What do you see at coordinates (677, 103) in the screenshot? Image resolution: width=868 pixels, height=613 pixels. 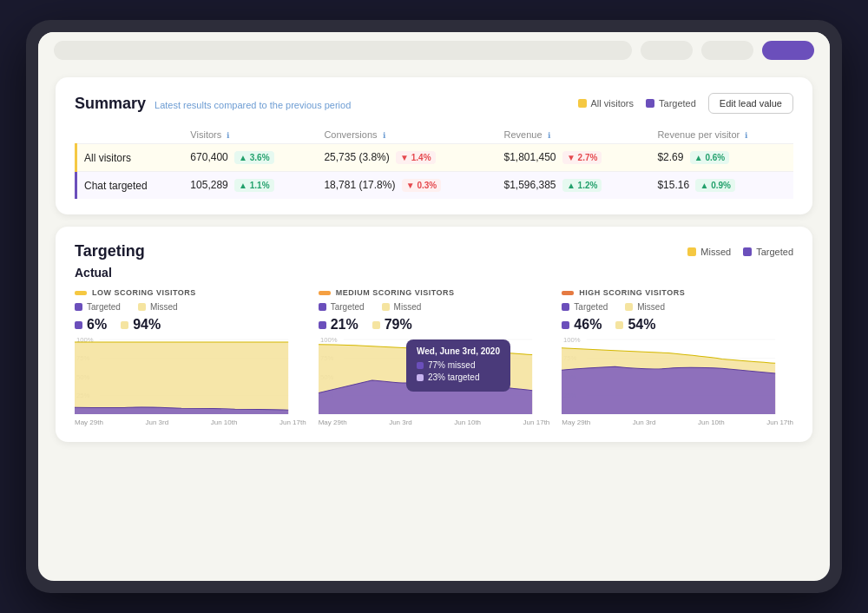 I see `legend-targeted-label: Targeted` at bounding box center [677, 103].